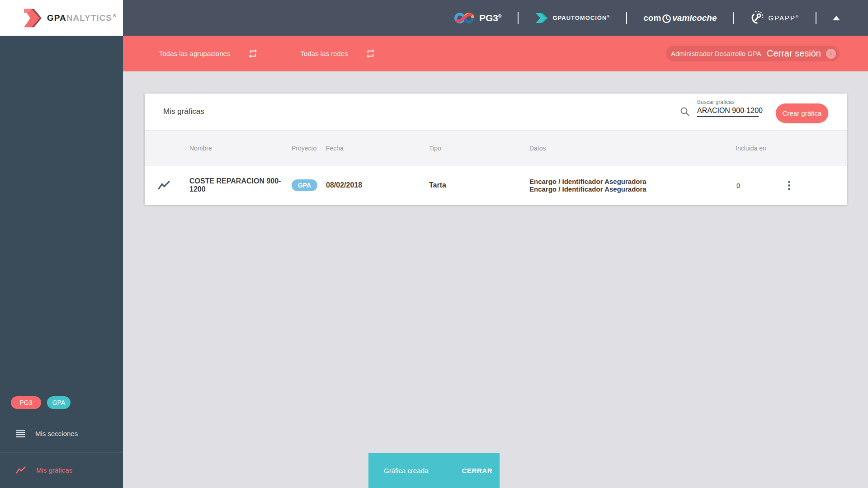  Describe the element at coordinates (26, 403) in the screenshot. I see `pg3-badge: PG3` at that location.